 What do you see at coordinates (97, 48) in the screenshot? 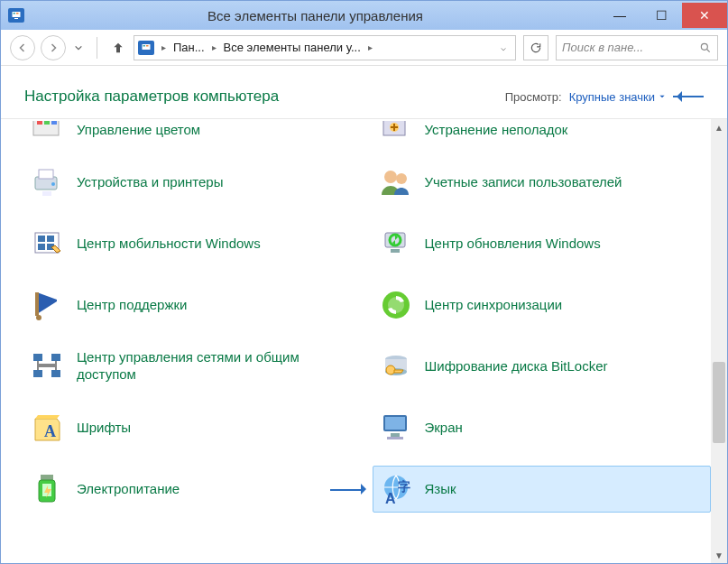
I see `divider` at bounding box center [97, 48].